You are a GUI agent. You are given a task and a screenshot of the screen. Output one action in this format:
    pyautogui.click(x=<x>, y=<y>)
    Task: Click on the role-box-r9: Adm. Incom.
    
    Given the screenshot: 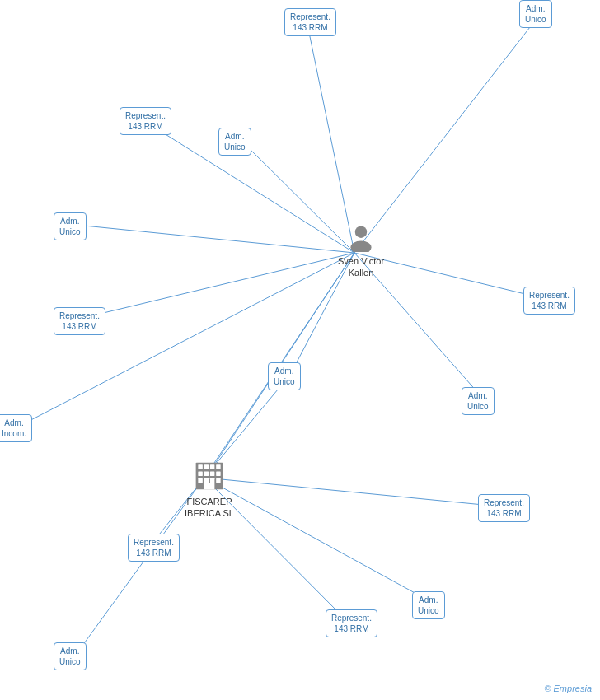 What is the action you would take?
    pyautogui.click(x=16, y=428)
    